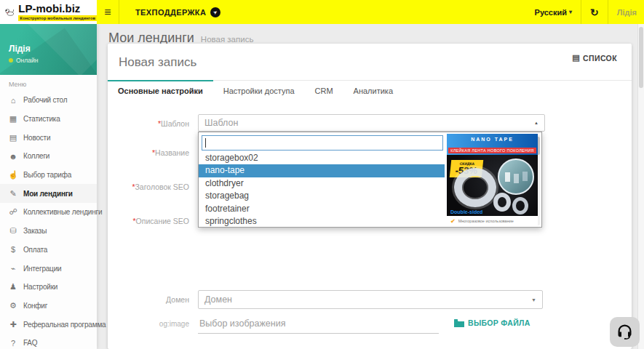 This screenshot has width=644, height=349. What do you see at coordinates (41, 286) in the screenshot?
I see `sidebar-item-label: Настройки` at bounding box center [41, 286].